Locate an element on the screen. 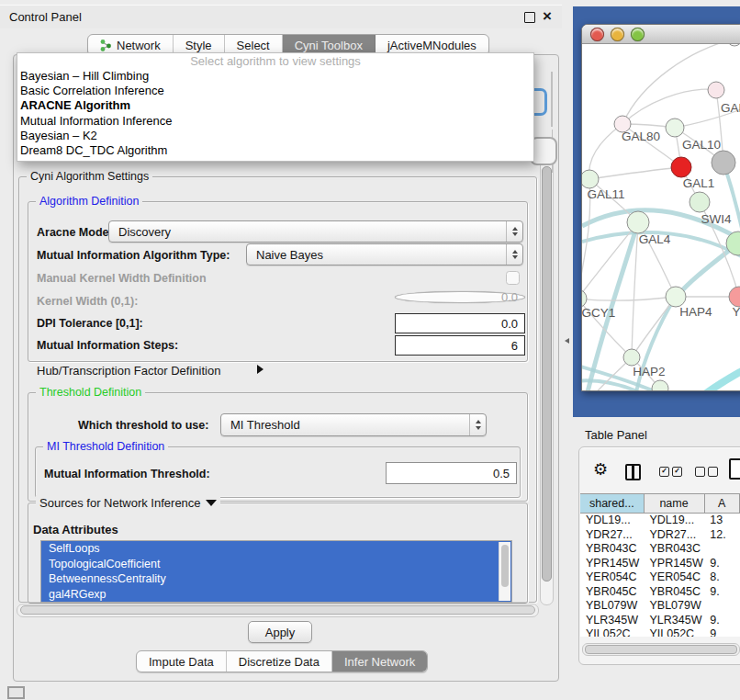 The width and height of the screenshot is (740, 700). settings-horizontal-scrollbar is located at coordinates (277, 610).